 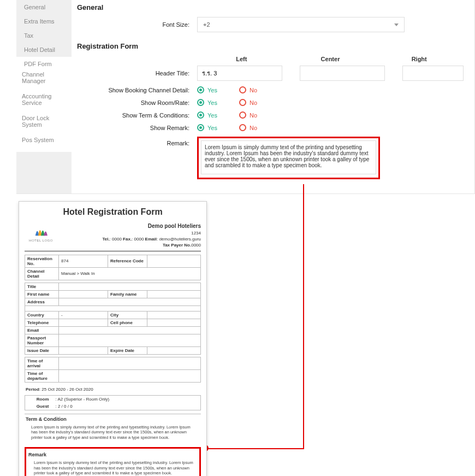 What do you see at coordinates (42, 350) in the screenshot?
I see `issue-label: Issue Date` at bounding box center [42, 350].